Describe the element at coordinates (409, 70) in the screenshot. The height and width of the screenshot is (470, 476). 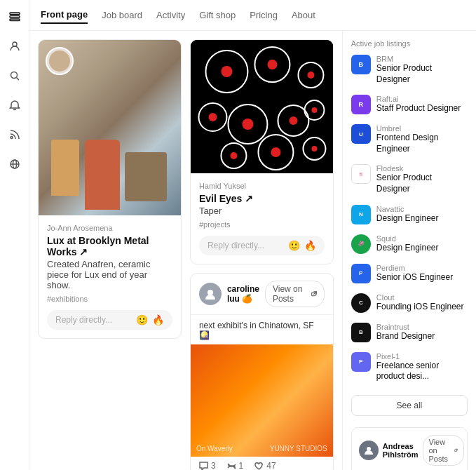
I see `job-listing-brm: B BRM Senior Product Designer` at that location.